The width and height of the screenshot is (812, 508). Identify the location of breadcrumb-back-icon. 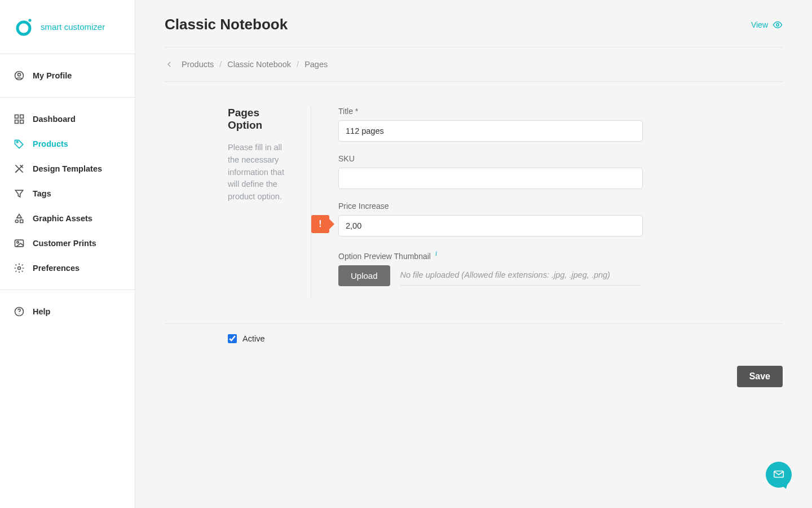
(169, 64).